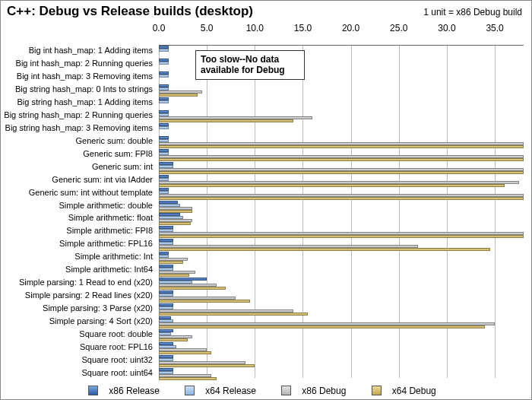 The image size is (532, 400). Describe the element at coordinates (77, 230) in the screenshot. I see `category-label: Simple arithmetic: FPI8` at that location.